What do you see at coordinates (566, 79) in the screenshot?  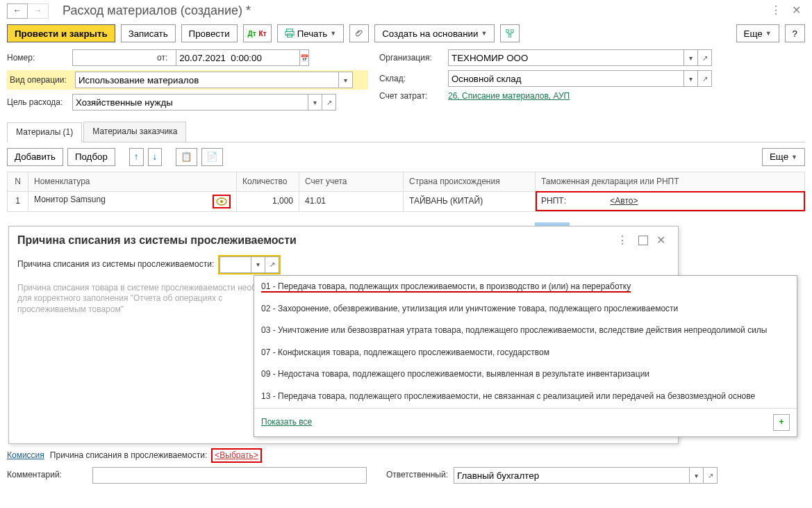 I see `warehouse-input` at bounding box center [566, 79].